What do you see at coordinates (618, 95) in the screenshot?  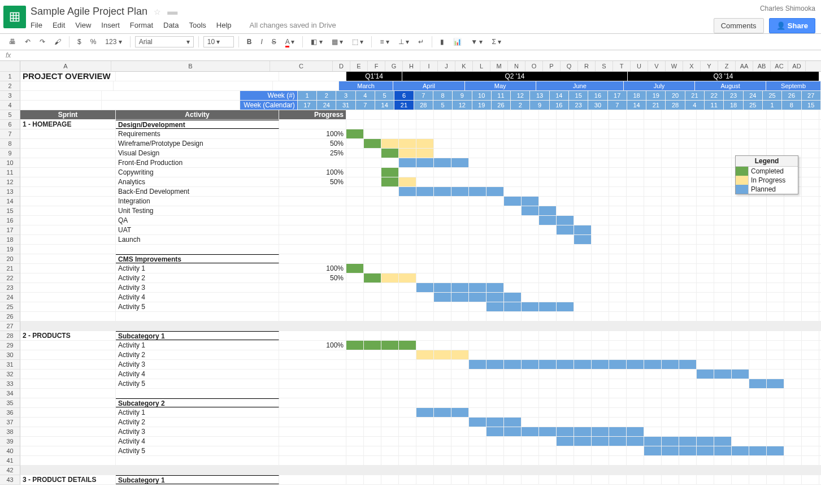 I see `week-num: 17` at bounding box center [618, 95].